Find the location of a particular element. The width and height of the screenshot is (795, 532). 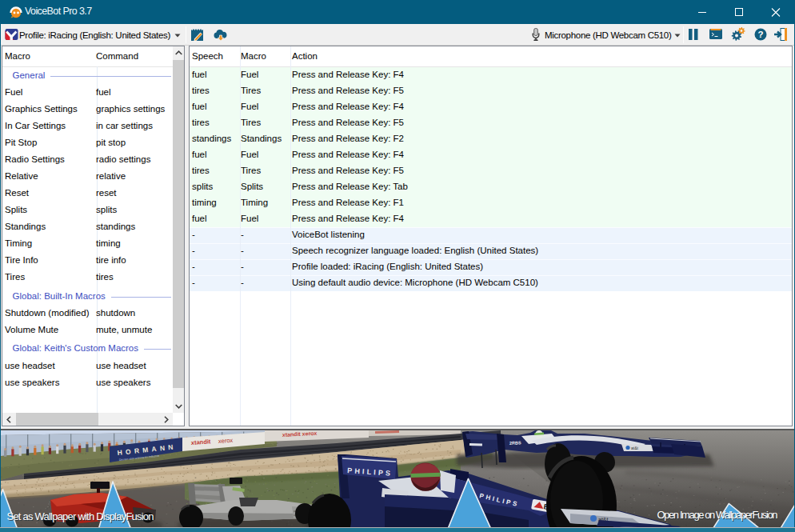

svg-text: 2RBS is located at coordinates (515, 443).